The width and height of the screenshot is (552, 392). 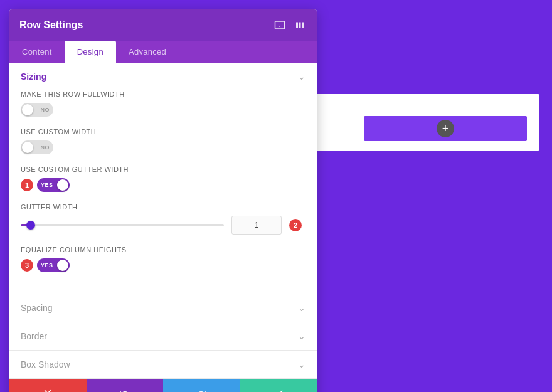 I want to click on gutter-width-slider-wrap: 2, so click(x=163, y=225).